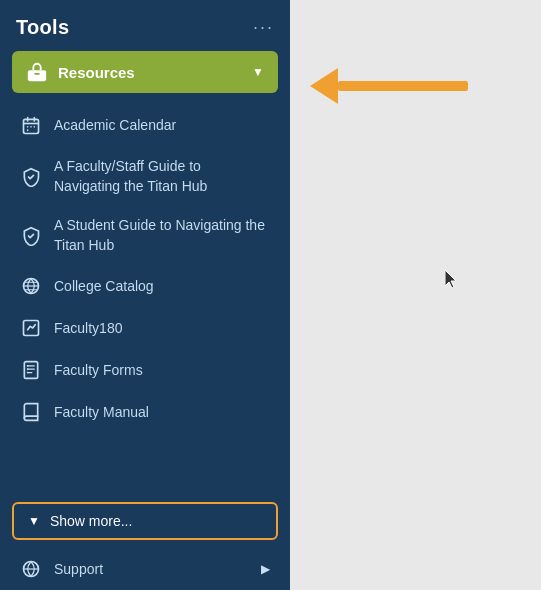 The image size is (541, 590). I want to click on book-icon, so click(31, 412).